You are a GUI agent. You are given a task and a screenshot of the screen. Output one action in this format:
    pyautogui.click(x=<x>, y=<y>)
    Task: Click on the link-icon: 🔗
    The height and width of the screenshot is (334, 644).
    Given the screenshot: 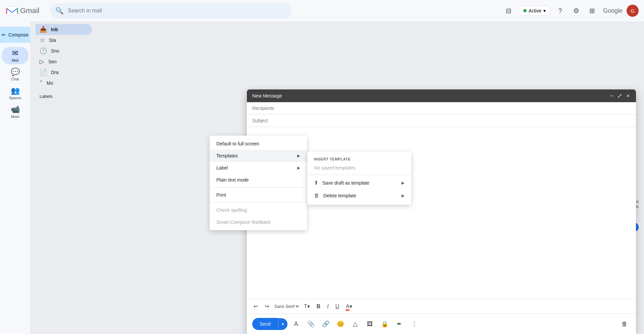 What is the action you would take?
    pyautogui.click(x=326, y=324)
    